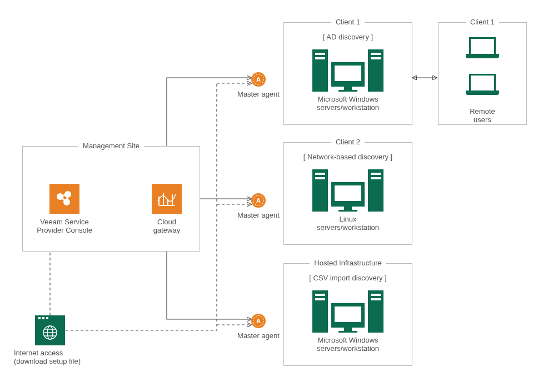 This screenshot has height=392, width=548. Describe the element at coordinates (348, 223) in the screenshot. I see `workload-label: Linux servers/workstation` at that location.